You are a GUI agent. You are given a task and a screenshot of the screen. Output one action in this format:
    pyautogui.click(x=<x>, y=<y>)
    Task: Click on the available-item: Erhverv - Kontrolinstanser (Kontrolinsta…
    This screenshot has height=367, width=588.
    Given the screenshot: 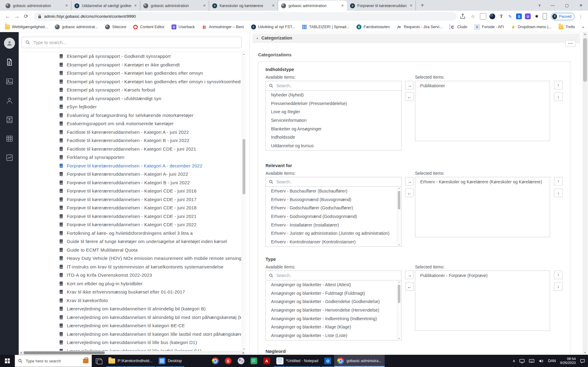 What is the action you would take?
    pyautogui.click(x=334, y=242)
    